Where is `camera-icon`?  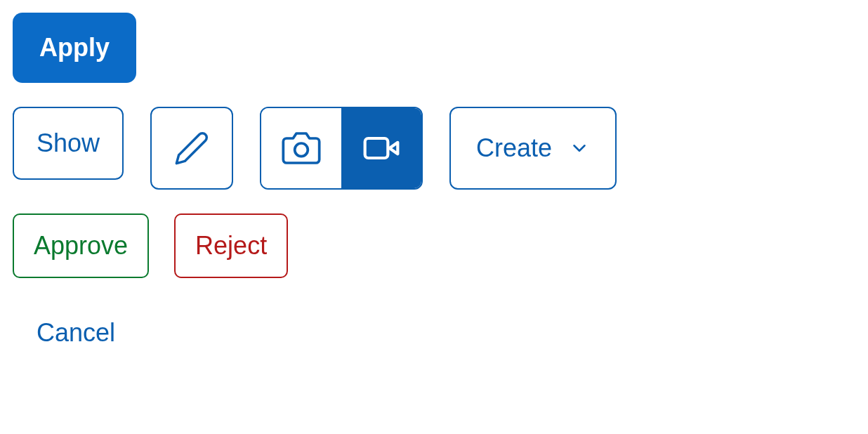
camera-icon is located at coordinates (301, 148).